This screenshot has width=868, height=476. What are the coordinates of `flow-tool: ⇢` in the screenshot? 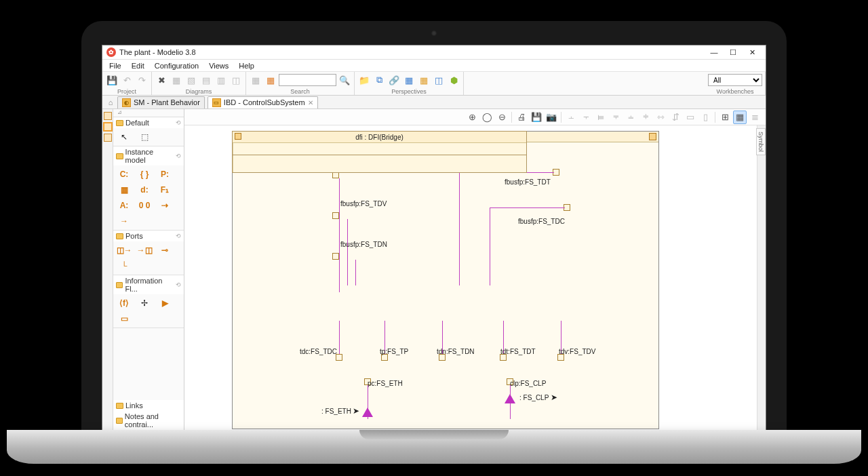 It's located at (165, 205).